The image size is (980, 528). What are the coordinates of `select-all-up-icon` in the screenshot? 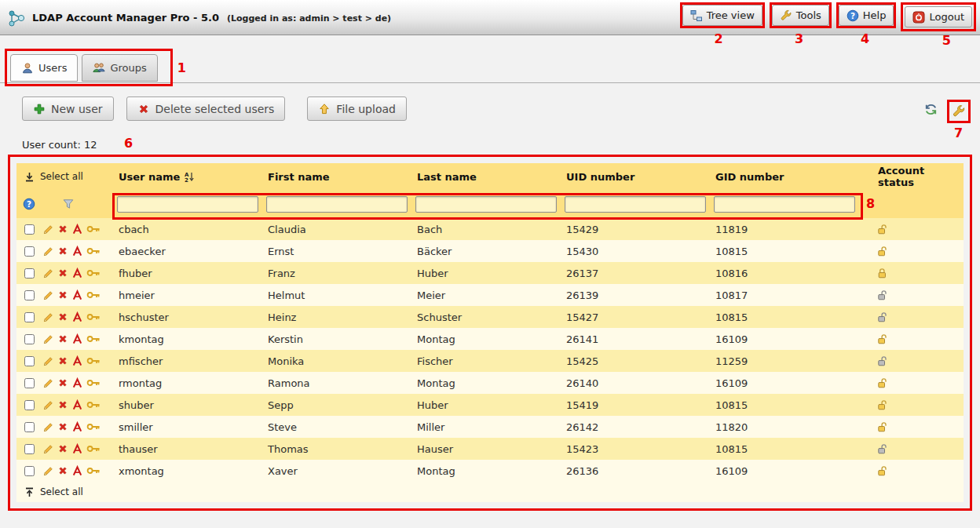 It's located at (30, 493).